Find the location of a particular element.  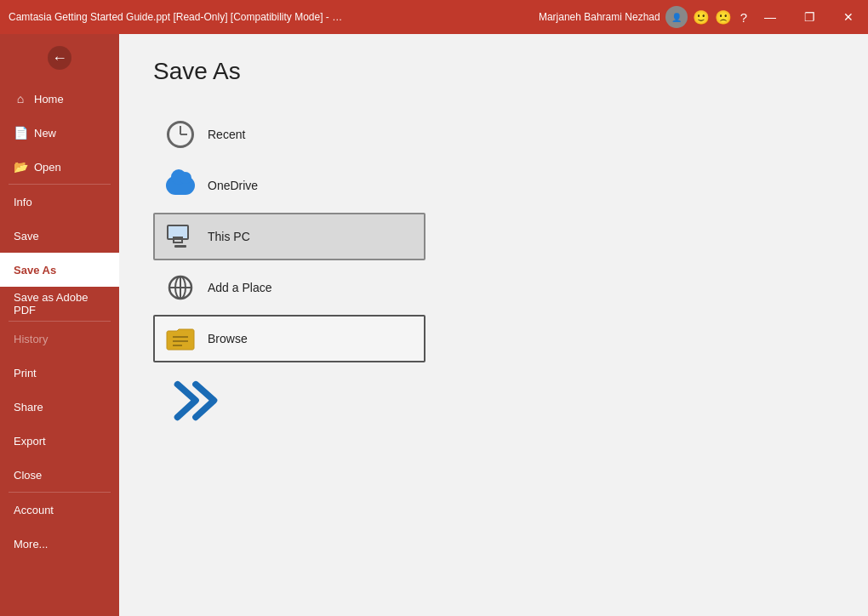

sidebar-label-export: Export is located at coordinates (30, 441).